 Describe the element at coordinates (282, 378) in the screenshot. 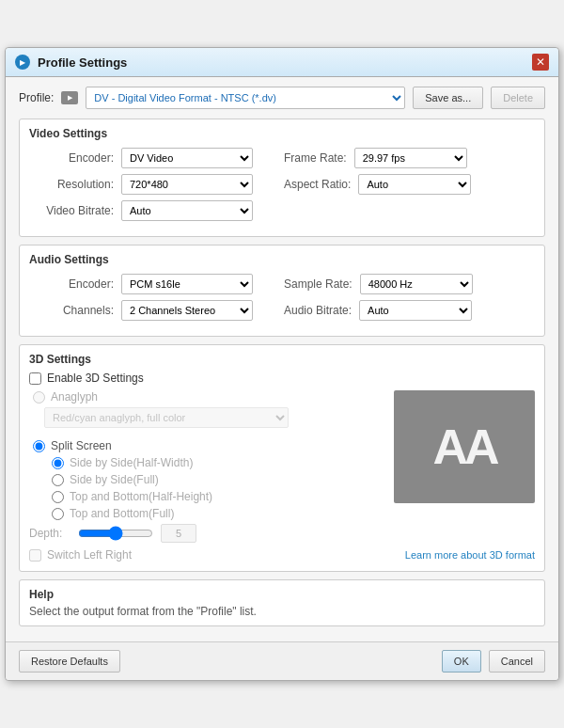

I see `enable-3d-row: Enable 3D Settings` at that location.